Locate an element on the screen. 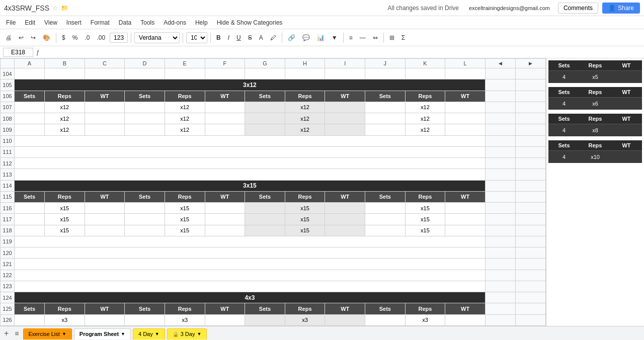  col-A: A is located at coordinates (30, 63).